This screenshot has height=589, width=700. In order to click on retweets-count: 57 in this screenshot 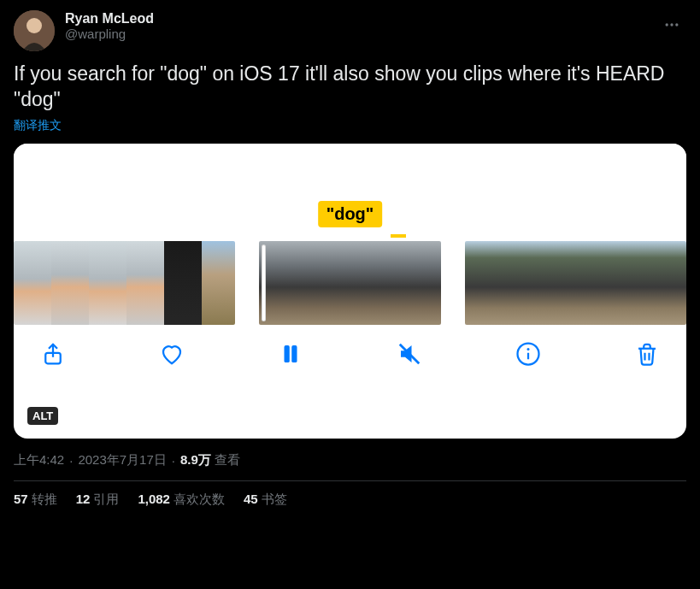, I will do `click(21, 499)`.